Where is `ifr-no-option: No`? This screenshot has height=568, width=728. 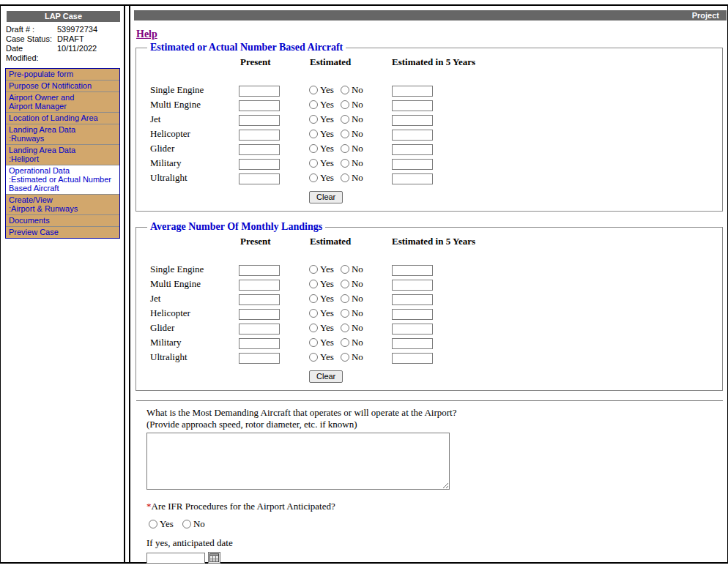 ifr-no-option: No is located at coordinates (193, 524).